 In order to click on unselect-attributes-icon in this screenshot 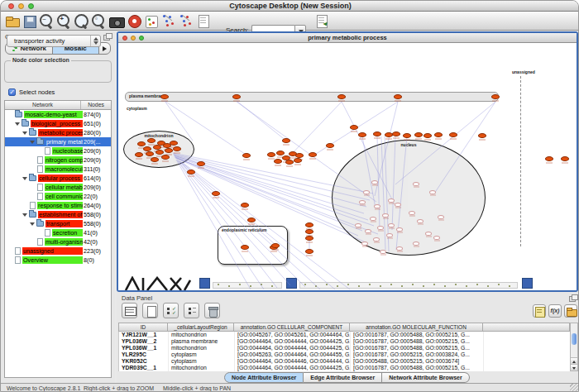, I will do `click(192, 311)`.